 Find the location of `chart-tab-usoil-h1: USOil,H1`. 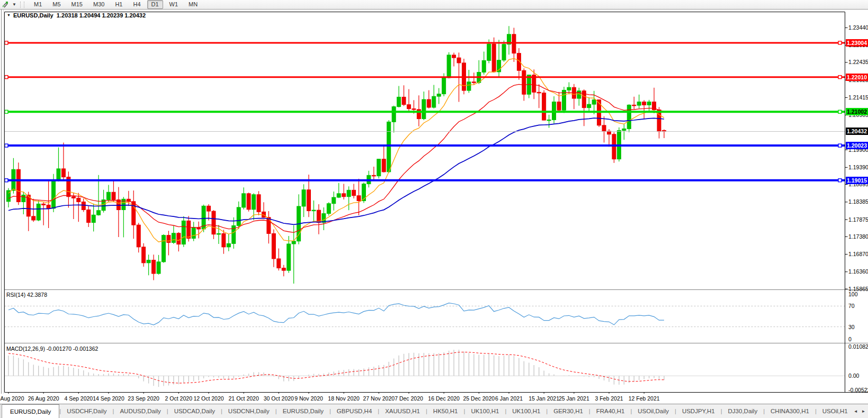

chart-tab-usoil-h1: USOil,H1 is located at coordinates (835, 411).